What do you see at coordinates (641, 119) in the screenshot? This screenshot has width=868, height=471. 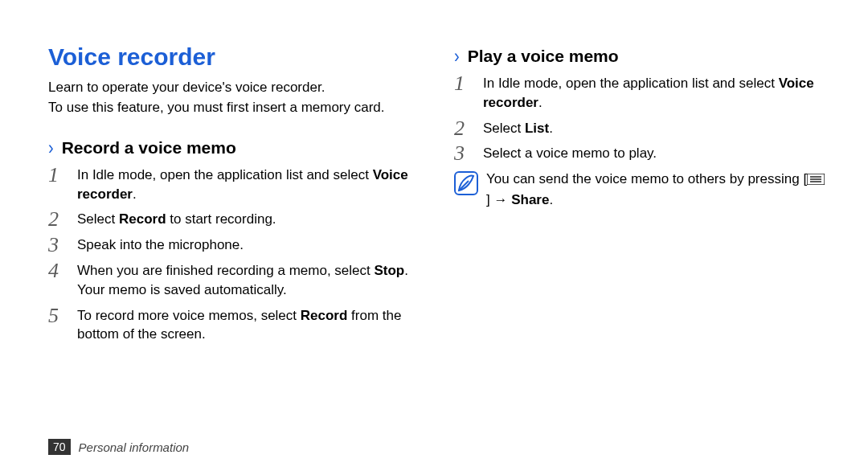 I see `play-steps: In Idle mode, open the application list …` at bounding box center [641, 119].